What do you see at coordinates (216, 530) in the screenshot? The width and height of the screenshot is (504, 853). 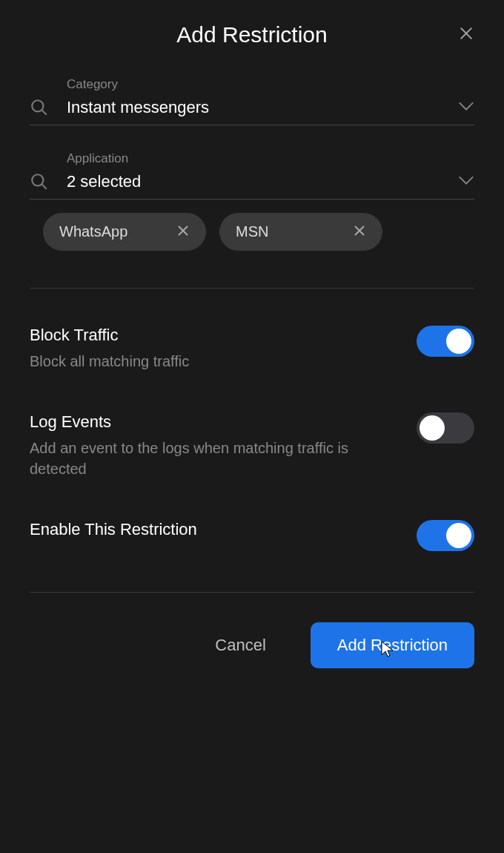 I see `enable-restriction-title: Enable This Restriction` at bounding box center [216, 530].